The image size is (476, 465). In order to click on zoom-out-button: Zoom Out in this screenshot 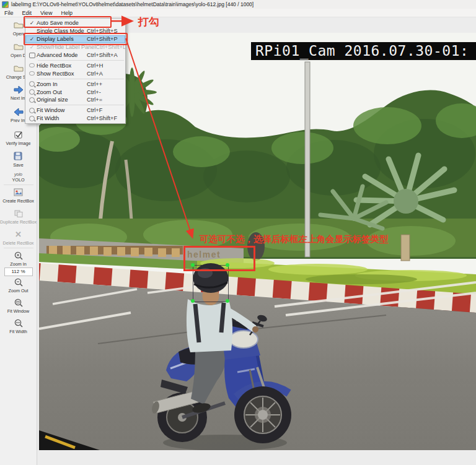, I will do `click(19, 285)`.